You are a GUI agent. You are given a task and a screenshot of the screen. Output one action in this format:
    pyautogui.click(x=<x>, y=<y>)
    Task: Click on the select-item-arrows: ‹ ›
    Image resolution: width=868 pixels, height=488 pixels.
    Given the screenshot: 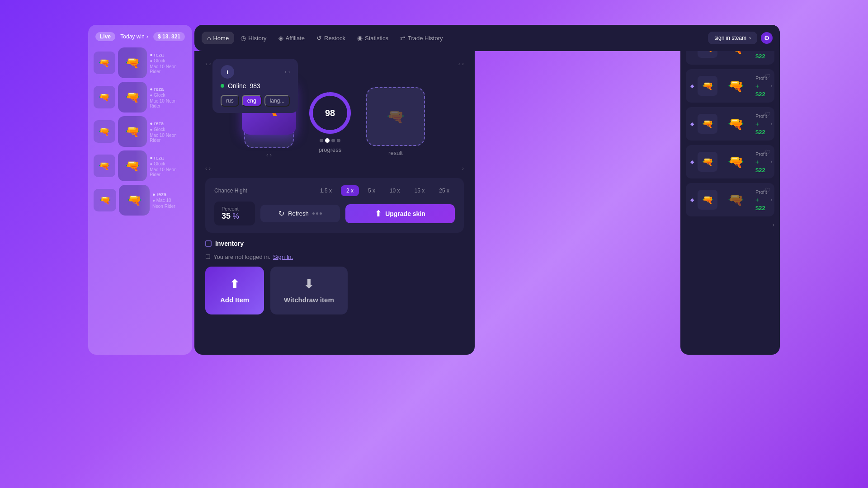 What is the action you would take?
    pyautogui.click(x=269, y=155)
    